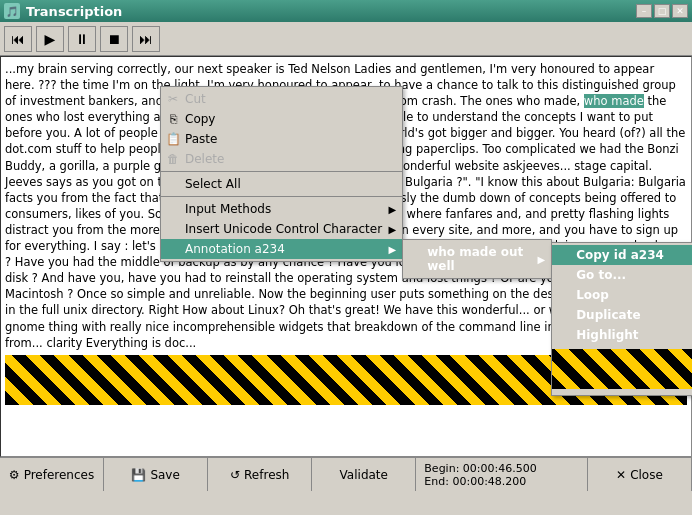 The height and width of the screenshot is (515, 692). Describe the element at coordinates (173, 139) in the screenshot. I see `paste-icon: 📋` at that location.